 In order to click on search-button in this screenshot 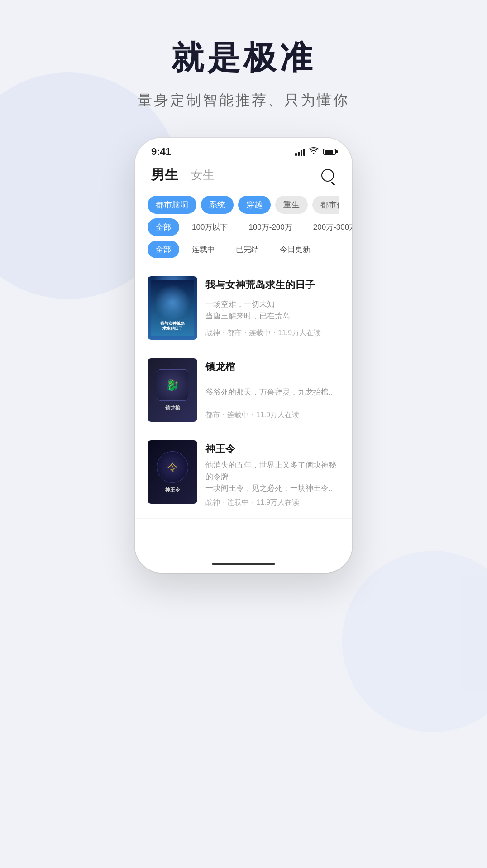, I will do `click(328, 175)`.